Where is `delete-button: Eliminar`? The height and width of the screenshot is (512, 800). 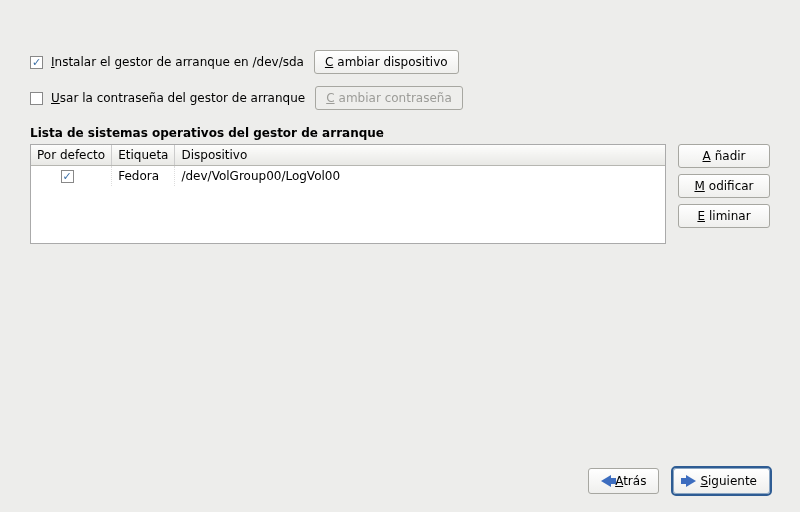
delete-button: Eliminar is located at coordinates (724, 216).